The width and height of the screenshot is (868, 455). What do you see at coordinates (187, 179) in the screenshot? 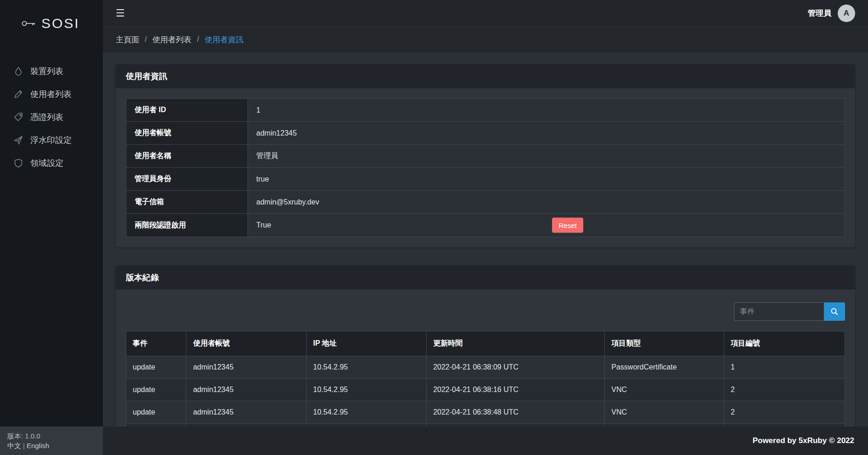
I see `info-label: 管理員身份` at bounding box center [187, 179].